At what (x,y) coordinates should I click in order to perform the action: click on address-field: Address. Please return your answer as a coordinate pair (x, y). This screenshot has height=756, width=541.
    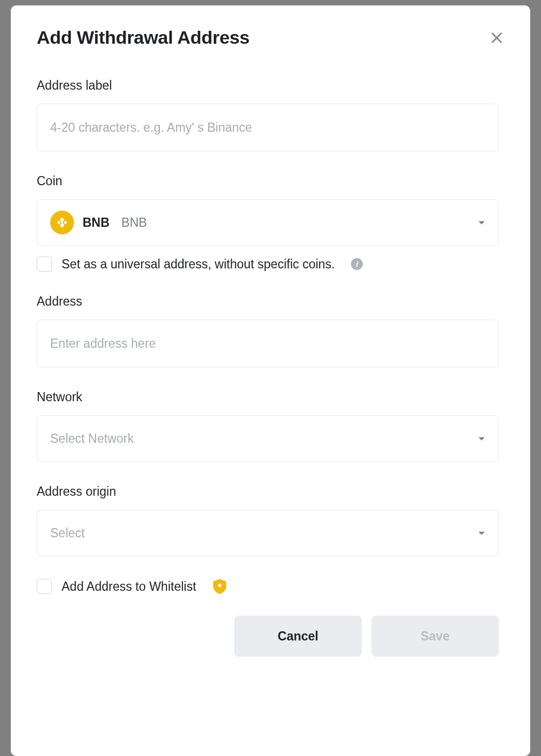
    Looking at the image, I should click on (268, 330).